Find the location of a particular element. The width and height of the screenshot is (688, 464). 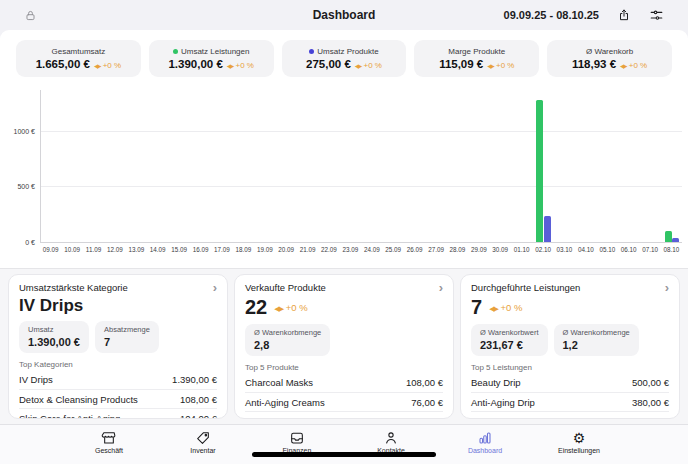

list-title: Top 5 Leistungen is located at coordinates (570, 368).